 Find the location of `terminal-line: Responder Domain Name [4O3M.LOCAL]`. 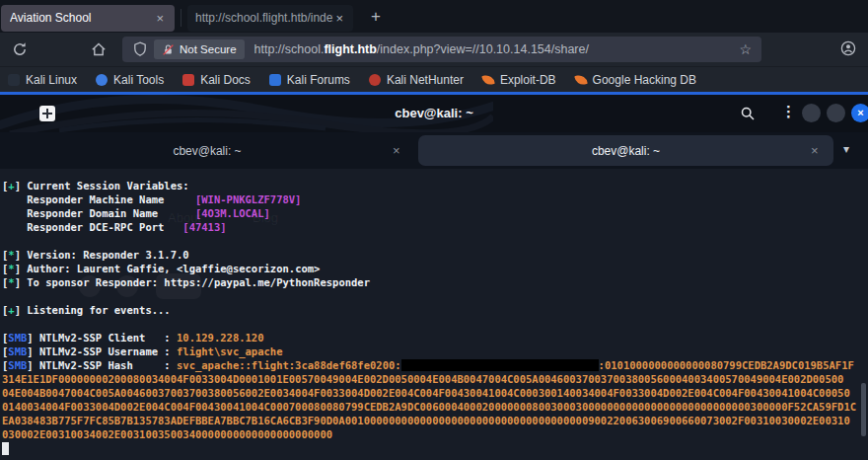

terminal-line: Responder Domain Name [4O3M.LOCAL] is located at coordinates (435, 213).